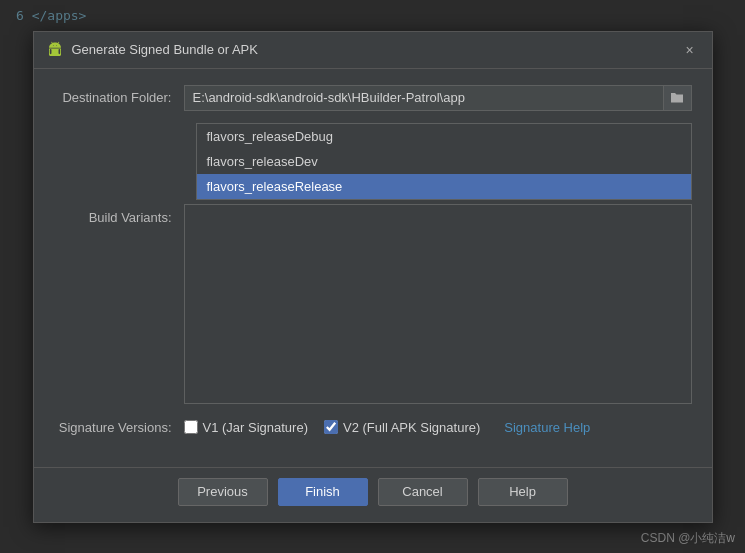 This screenshot has height=553, width=745. Describe the element at coordinates (191, 427) in the screenshot. I see `v1-checkbox` at that location.